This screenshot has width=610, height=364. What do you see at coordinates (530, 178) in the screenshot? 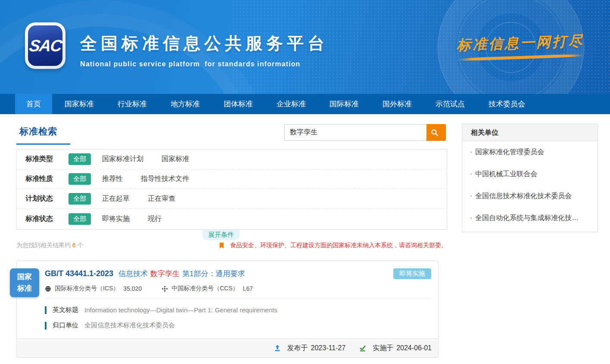
I see `related-units-panel: 相关单位 国家标准化管理委员会 中国机械工业联合会 全国信息技术标准化技术委员会…` at bounding box center [530, 178].